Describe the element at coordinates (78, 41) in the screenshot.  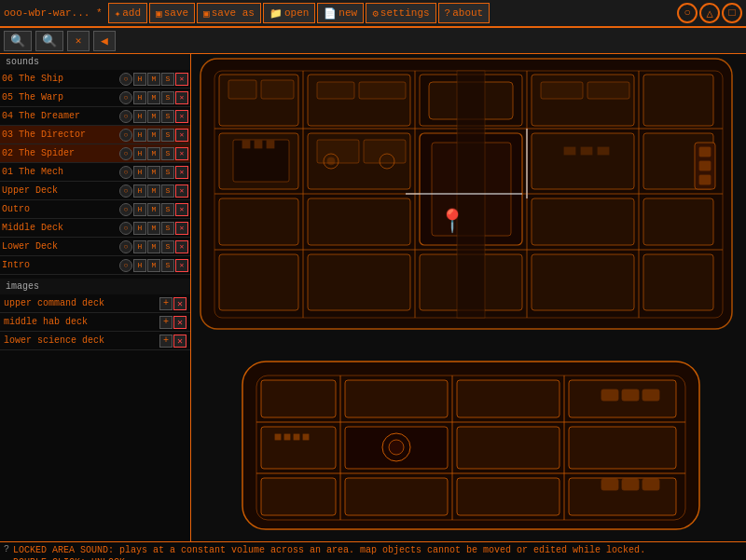
I see `reset-button: ✕` at that location.